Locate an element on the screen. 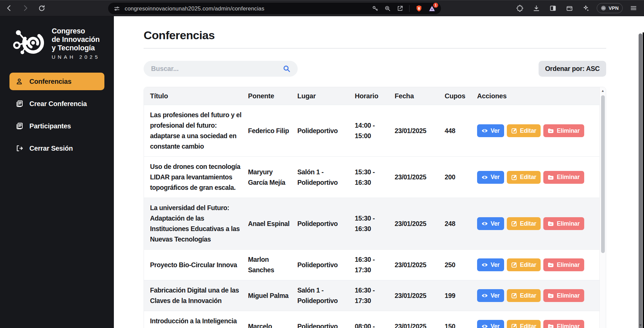 Image resolution: width=644 pixels, height=328 pixels. url-bar: congresoinnovacionunah2025.com/admin/con… is located at coordinates (274, 8).